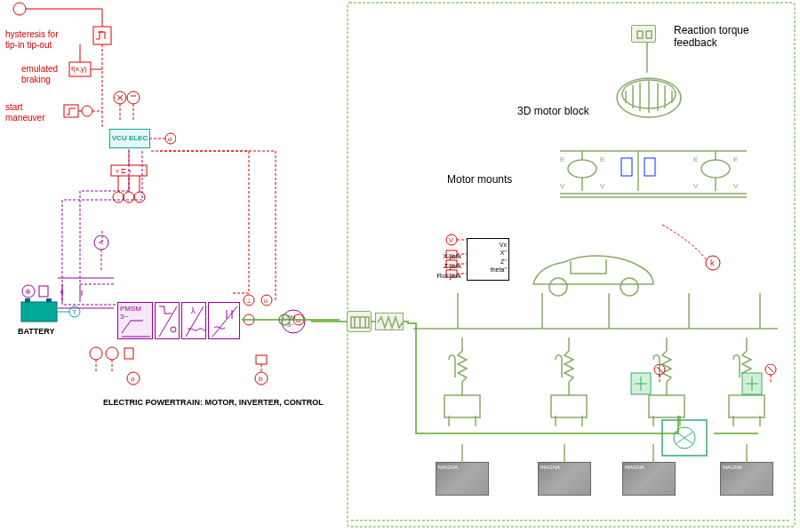  I want to click on road-tile-3: MAGNA, so click(649, 479).